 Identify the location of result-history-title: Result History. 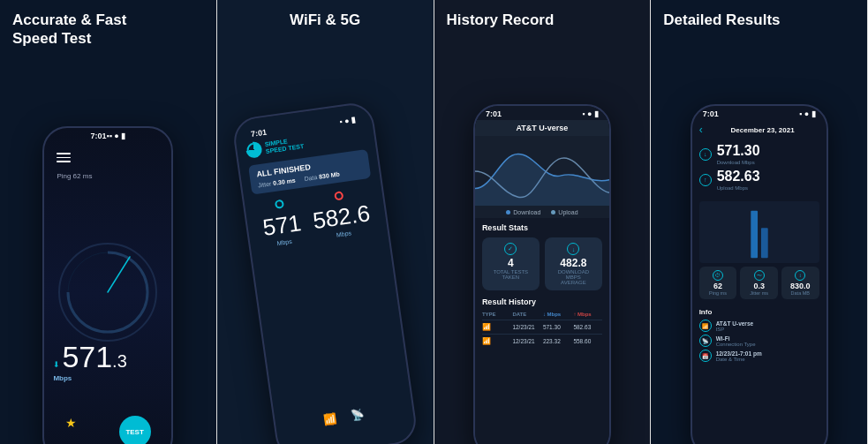
(542, 302).